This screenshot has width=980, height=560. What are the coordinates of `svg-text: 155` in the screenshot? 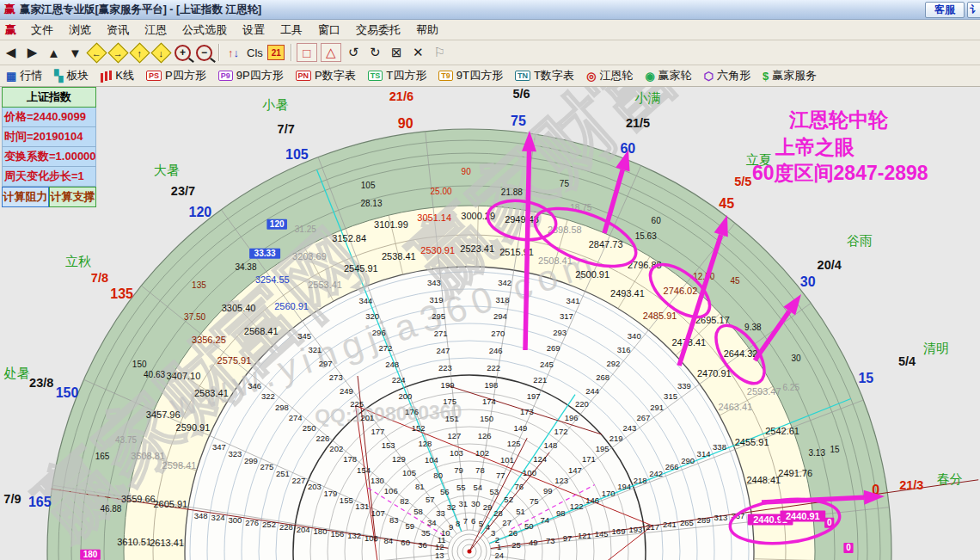 It's located at (346, 501).